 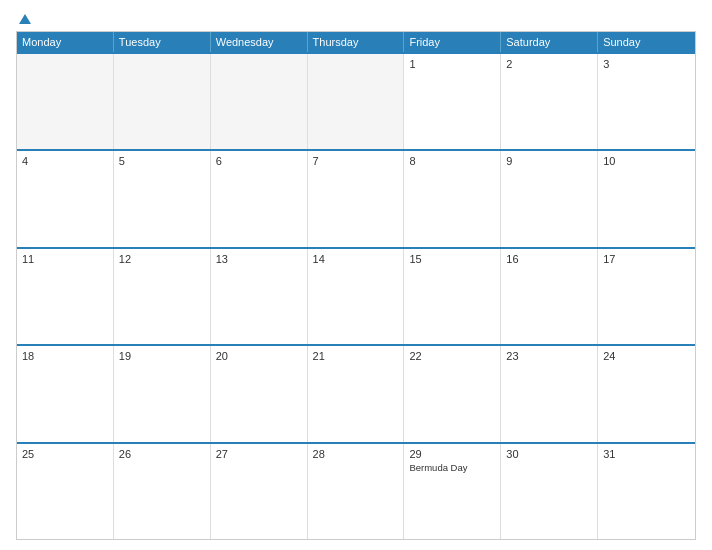 What do you see at coordinates (25, 19) in the screenshot?
I see `logo-triangle-icon` at bounding box center [25, 19].